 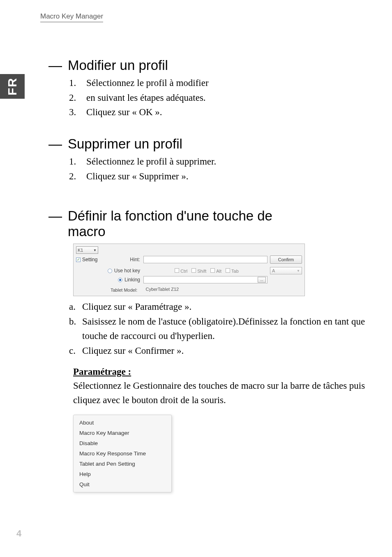 I want to click on key-selector-value: K1, so click(x=81, y=250).